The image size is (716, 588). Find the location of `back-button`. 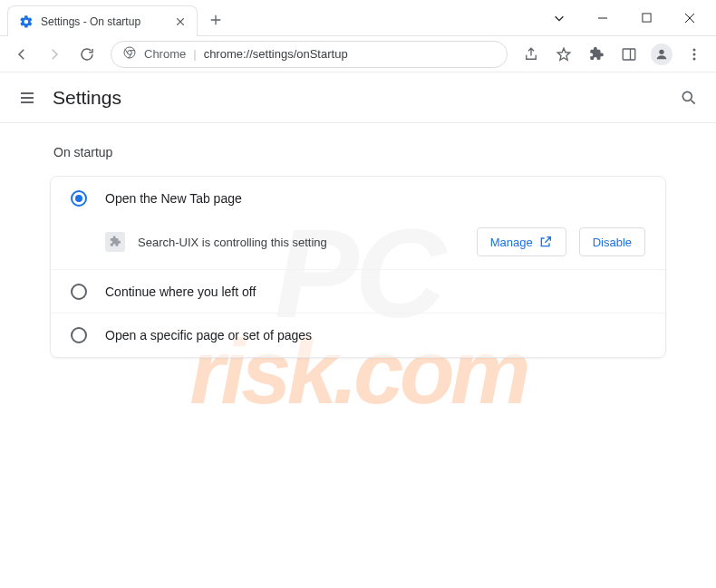

back-button is located at coordinates (22, 54).